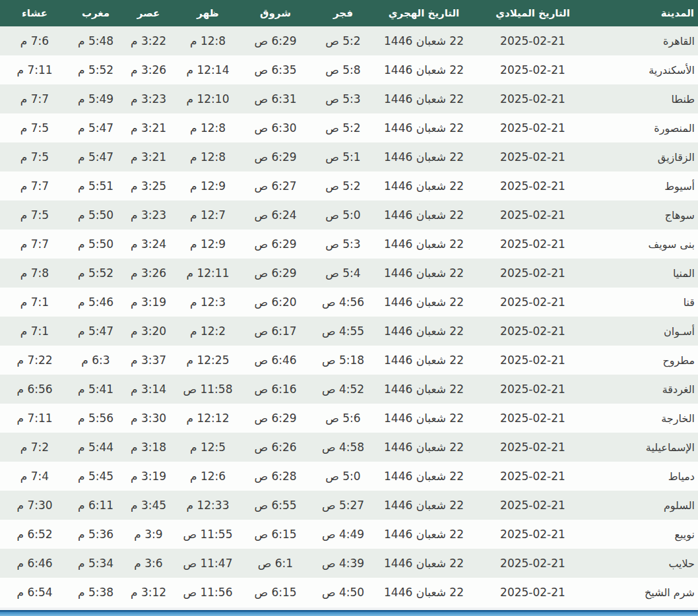  I want to click on cell-asr: 3:14 م, so click(148, 389).